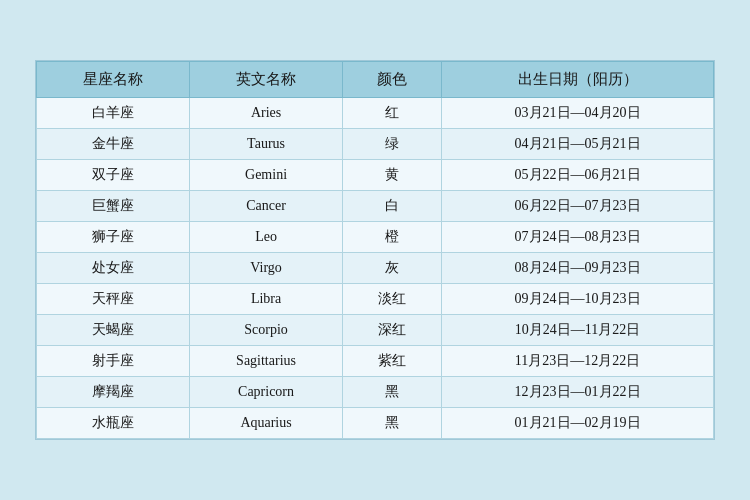  I want to click on table-row: 白羊座Aries红03月21日—04月20日, so click(376, 114).